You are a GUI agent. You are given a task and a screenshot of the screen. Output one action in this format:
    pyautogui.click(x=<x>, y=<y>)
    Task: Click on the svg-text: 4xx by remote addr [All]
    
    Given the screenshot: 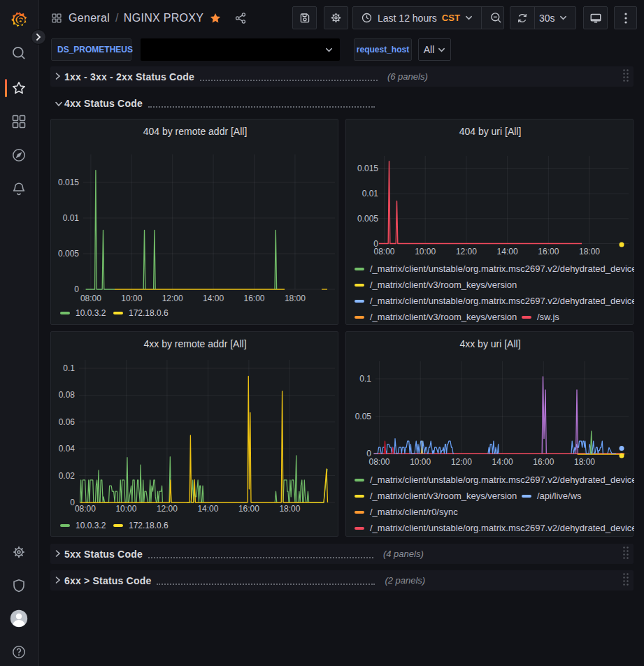 What is the action you would take?
    pyautogui.click(x=194, y=344)
    